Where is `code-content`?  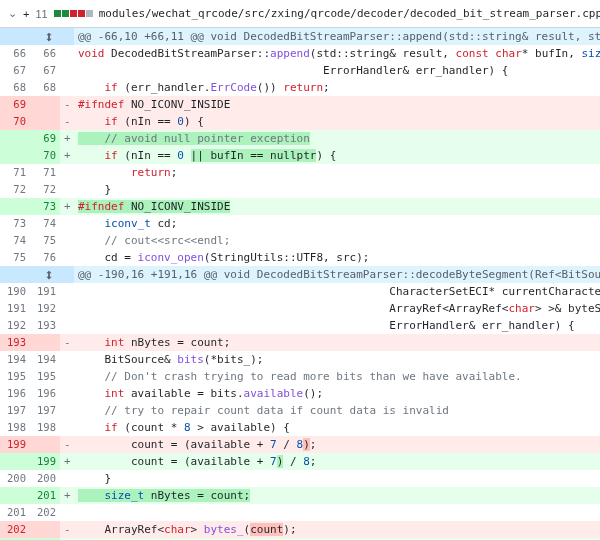
code-content is located at coordinates (337, 512).